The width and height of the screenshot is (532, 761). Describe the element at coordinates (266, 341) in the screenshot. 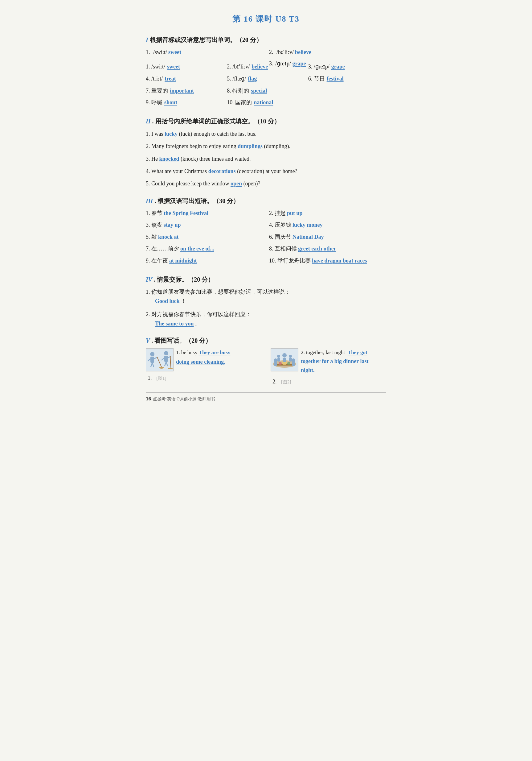

I see `section-v-title: V . 看图写话。（20 分）` at that location.